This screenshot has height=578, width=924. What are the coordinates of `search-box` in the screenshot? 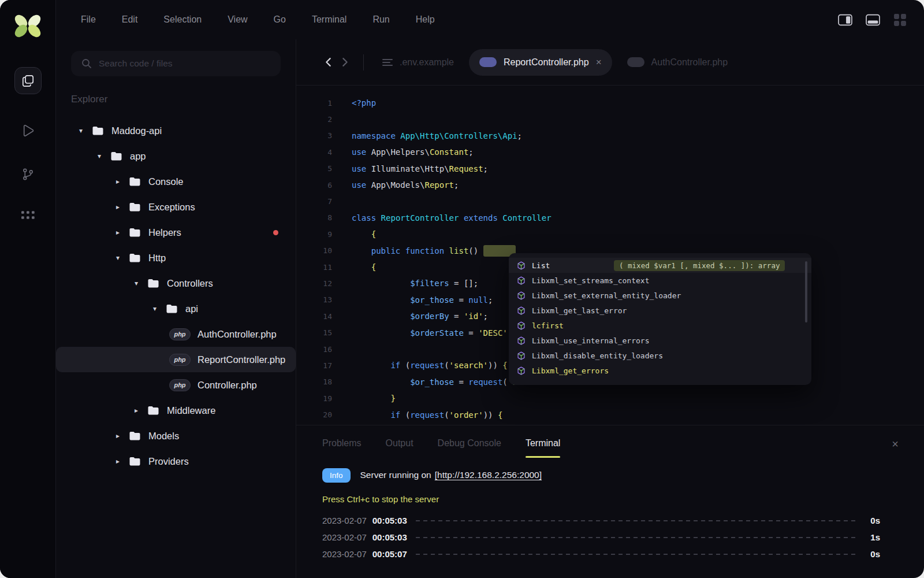 It's located at (176, 64).